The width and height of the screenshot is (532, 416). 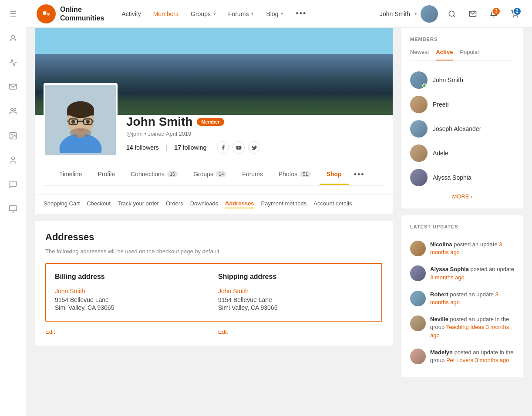 I want to click on latest-updates-title: LATEST UPDATES, so click(x=462, y=227).